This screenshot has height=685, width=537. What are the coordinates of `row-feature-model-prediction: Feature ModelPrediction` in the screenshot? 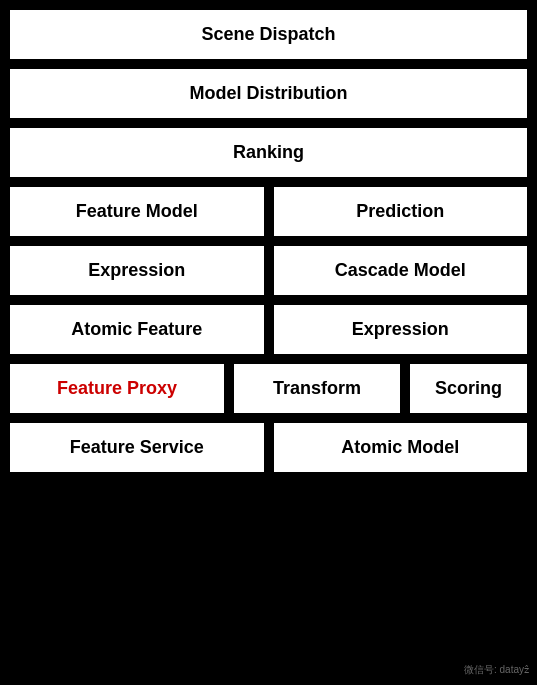 It's located at (268, 212).